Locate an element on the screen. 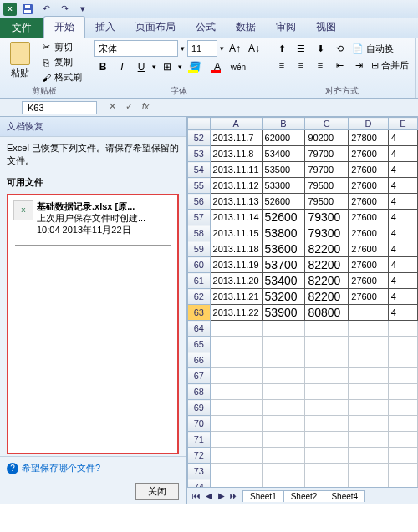 This screenshot has width=418, height=532. redo-icon: ↷ is located at coordinates (64, 9).